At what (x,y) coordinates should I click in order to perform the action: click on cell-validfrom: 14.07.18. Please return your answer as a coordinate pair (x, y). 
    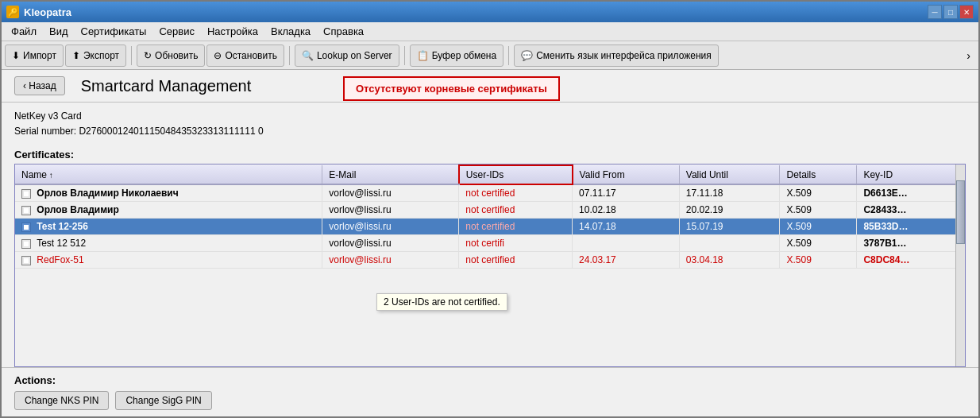
    Looking at the image, I should click on (626, 227).